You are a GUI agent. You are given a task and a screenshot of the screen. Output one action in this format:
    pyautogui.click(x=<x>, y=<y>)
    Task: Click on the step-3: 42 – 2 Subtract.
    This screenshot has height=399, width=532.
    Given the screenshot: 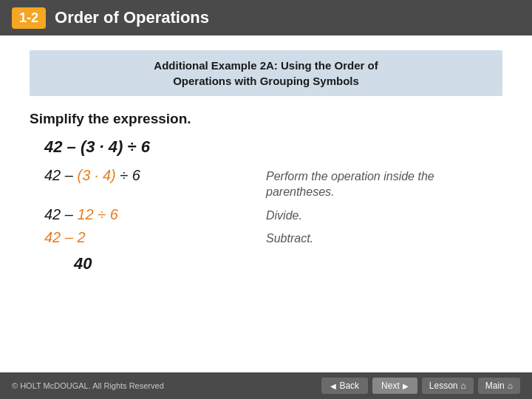 What is the action you would take?
    pyautogui.click(x=273, y=238)
    